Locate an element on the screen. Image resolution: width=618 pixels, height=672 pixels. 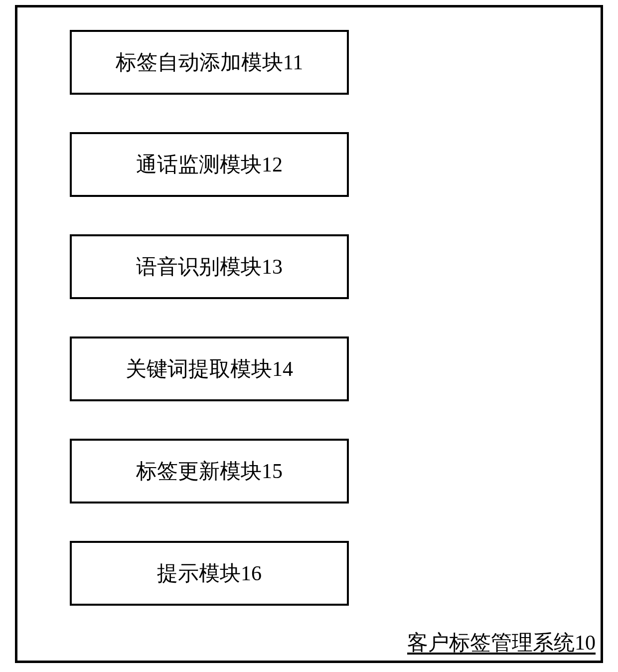
module-keyword-extraction: 关键词提取模块14 is located at coordinates (209, 369).